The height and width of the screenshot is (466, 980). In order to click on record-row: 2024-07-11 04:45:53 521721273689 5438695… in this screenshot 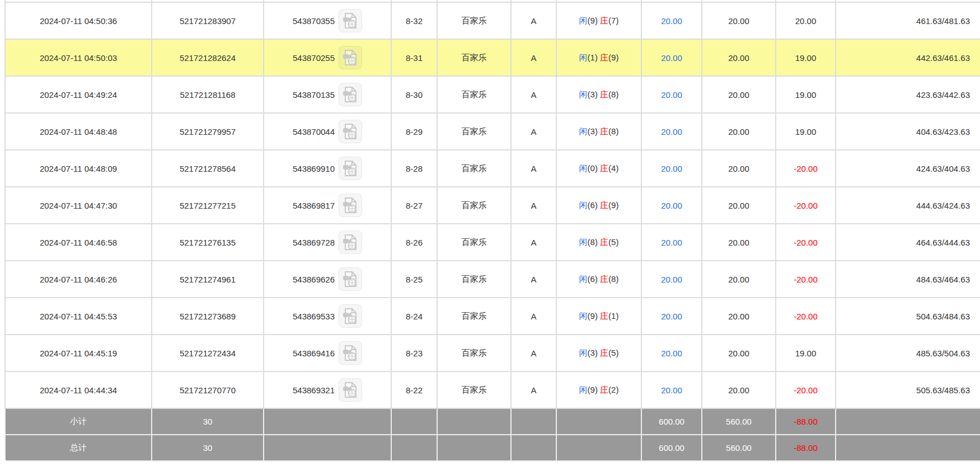, I will do `click(493, 316)`.